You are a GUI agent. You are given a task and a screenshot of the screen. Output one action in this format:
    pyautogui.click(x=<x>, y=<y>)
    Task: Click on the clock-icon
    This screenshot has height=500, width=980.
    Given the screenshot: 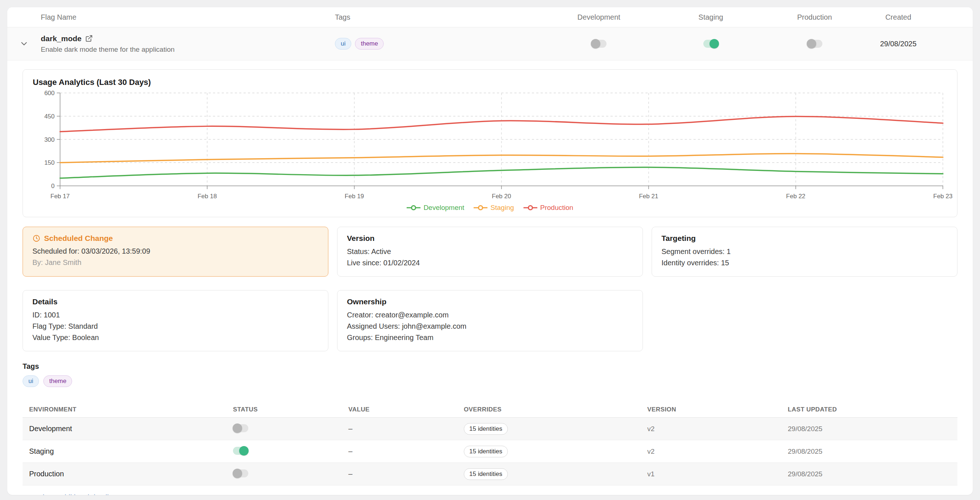 What is the action you would take?
    pyautogui.click(x=37, y=238)
    